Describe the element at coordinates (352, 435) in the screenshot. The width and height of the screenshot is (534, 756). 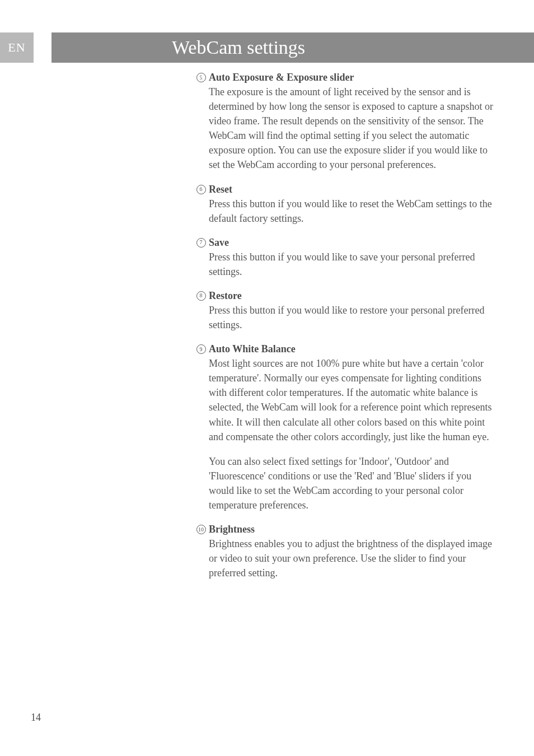
I see `item-text: Most light sources are not 100% pure whi…` at that location.